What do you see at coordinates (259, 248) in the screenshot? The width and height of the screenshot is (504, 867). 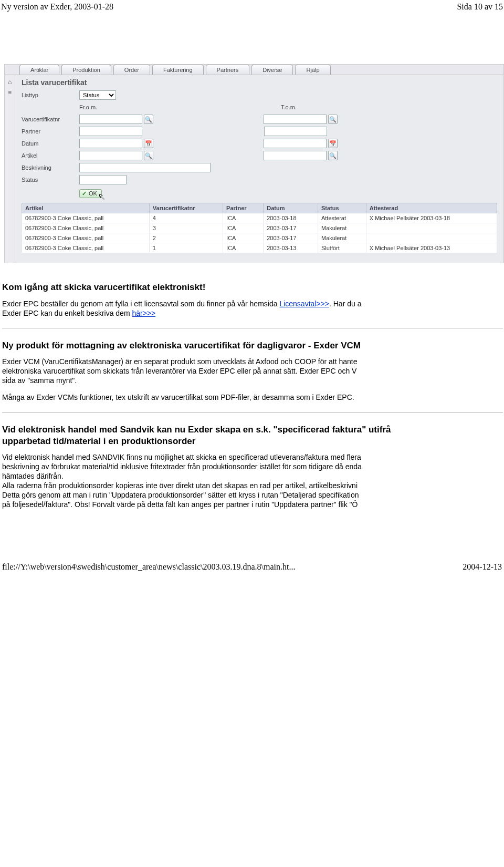 I see `table-row: 06782900-3 Coke Classic, pall1ICA2003-03…` at bounding box center [259, 248].